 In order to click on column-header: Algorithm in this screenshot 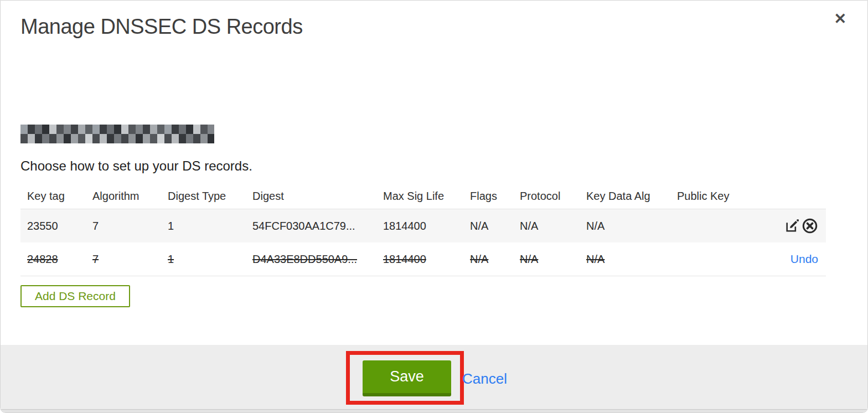, I will do `click(123, 196)`.